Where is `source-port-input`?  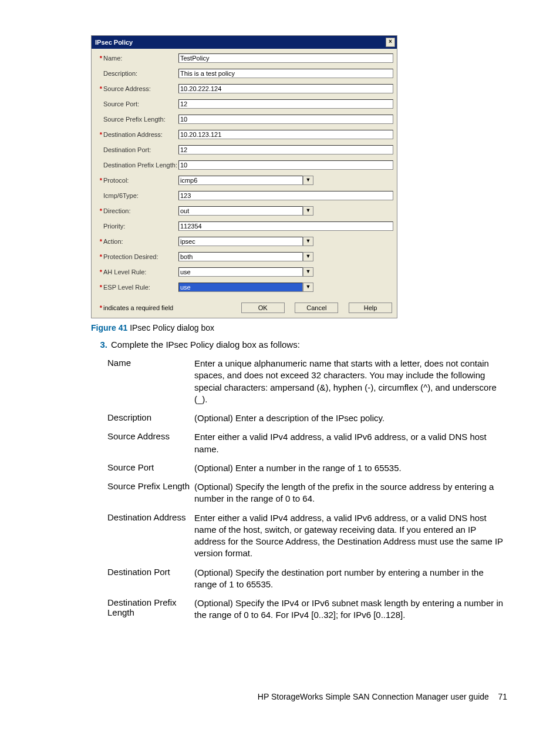
source-port-input is located at coordinates (286, 104).